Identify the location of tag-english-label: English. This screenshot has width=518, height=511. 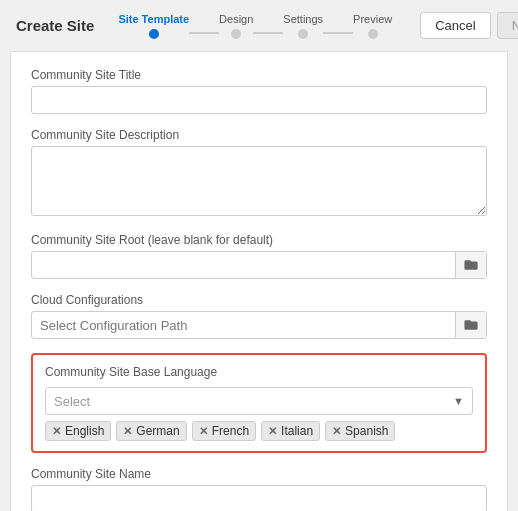
(84, 431).